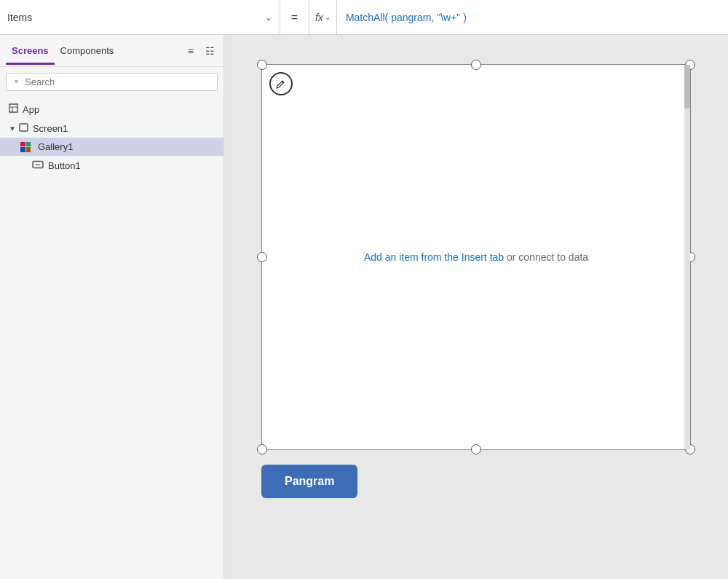 This screenshot has height=579, width=728. Describe the element at coordinates (364, 17) in the screenshot. I see `formula-bar: Items ⌄ = fx ⌄ MatchAll( pangram, "\w+" …` at that location.